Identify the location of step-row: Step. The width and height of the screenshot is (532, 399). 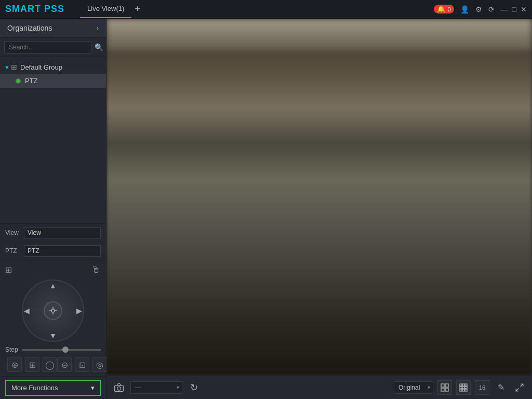
(53, 350).